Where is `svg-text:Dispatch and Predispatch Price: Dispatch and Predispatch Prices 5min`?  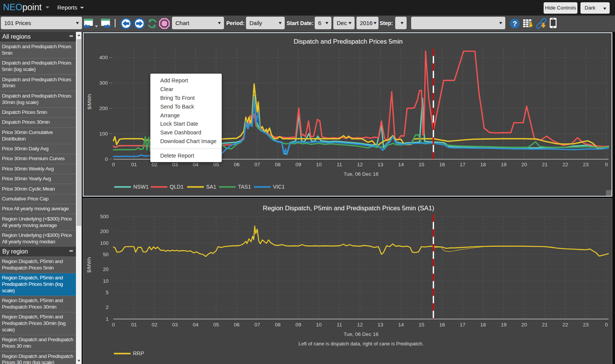 svg-text:Dispatch and Predispatch Price: Dispatch and Predispatch Prices 5min is located at coordinates (348, 42).